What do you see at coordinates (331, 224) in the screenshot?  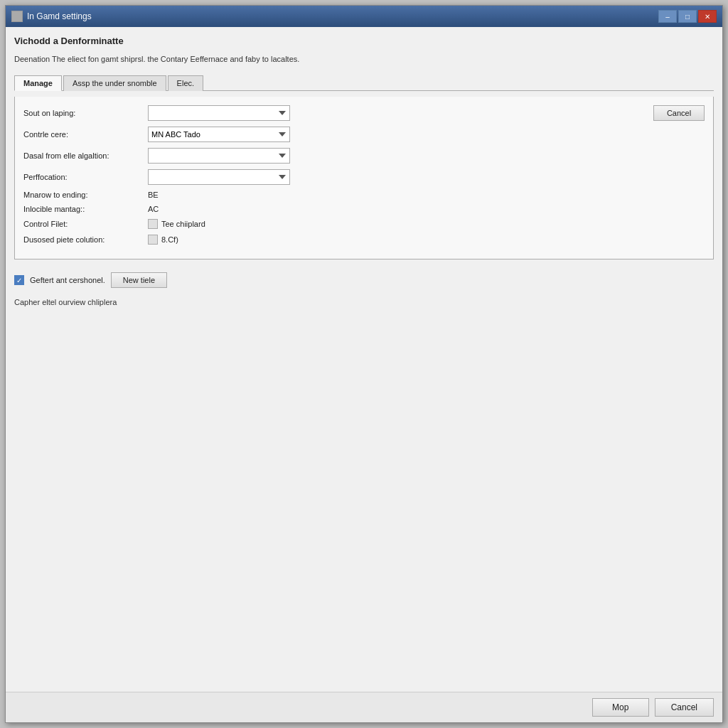 I see `form-row-control-filet: Control Filet: Tee chiiplard` at bounding box center [331, 224].